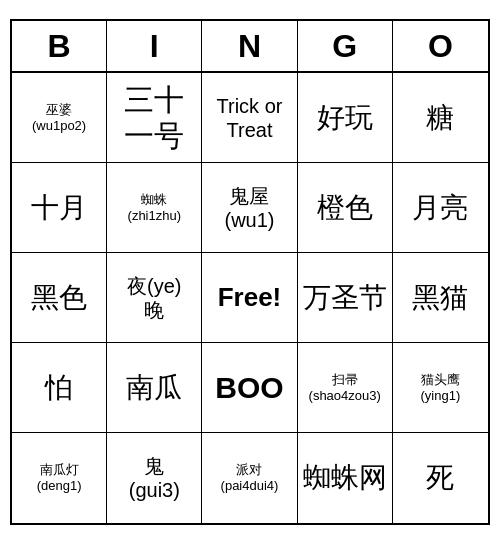 This screenshot has height=544, width=500. I want to click on bingo-cell: 扫帚 (shao4zou3), so click(346, 388).